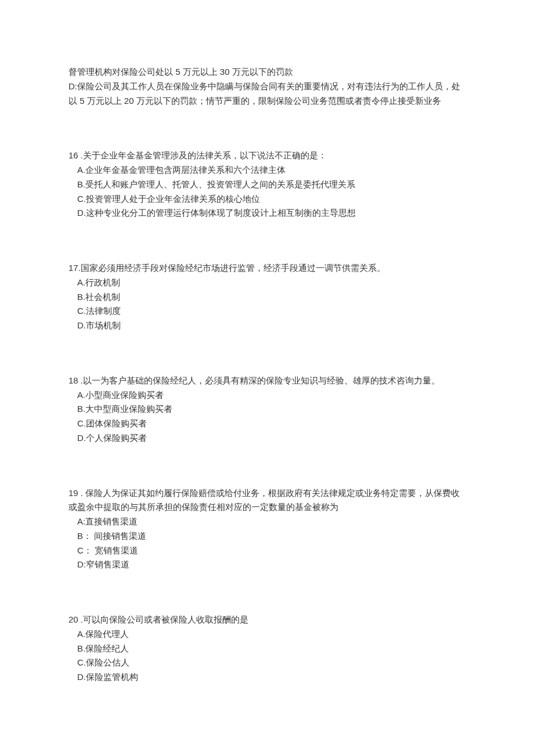 This screenshot has height=756, width=534. I want to click on q16-option-a: A.企业年金基金管理包含两层法律关系和六个法律主体, so click(267, 171).